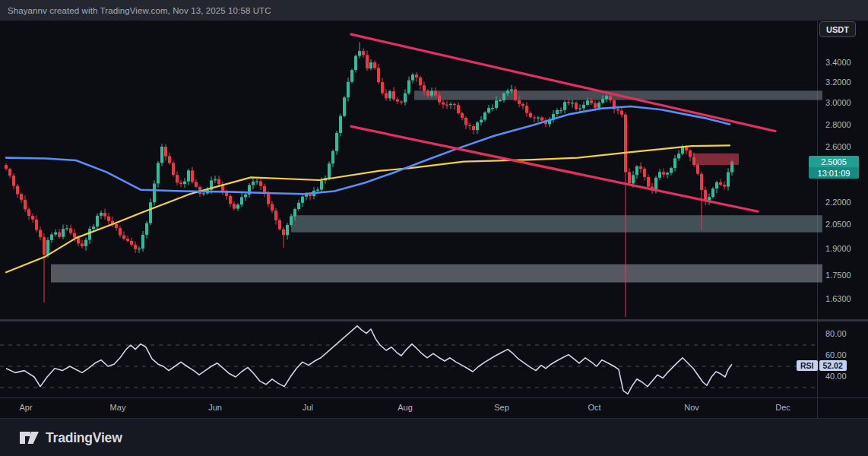 The image size is (868, 456). What do you see at coordinates (838, 125) in the screenshot?
I see `price-axis-label: 2.8000` at bounding box center [838, 125].